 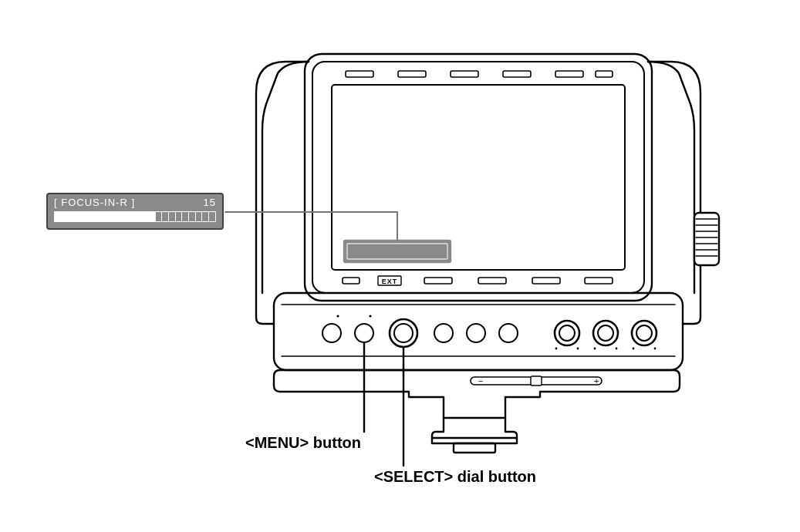 I want to click on ext-indicator: EXT, so click(x=390, y=281).